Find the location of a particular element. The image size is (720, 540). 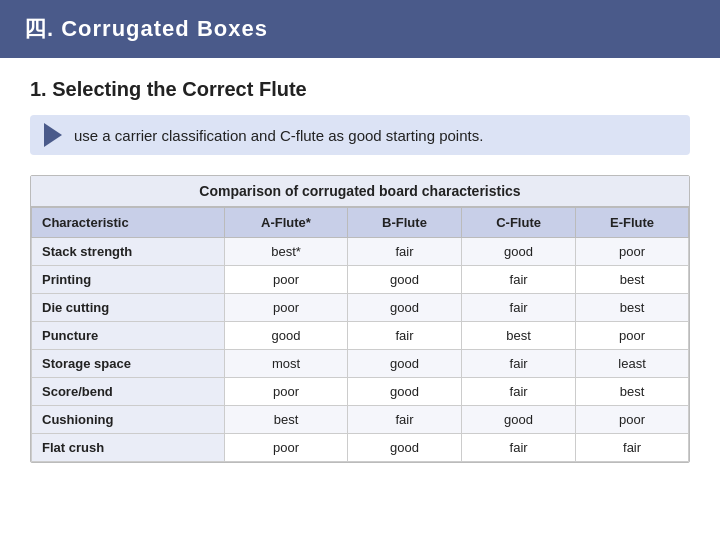

table-row: Cushioningbestfairgoodpoor is located at coordinates (360, 420).